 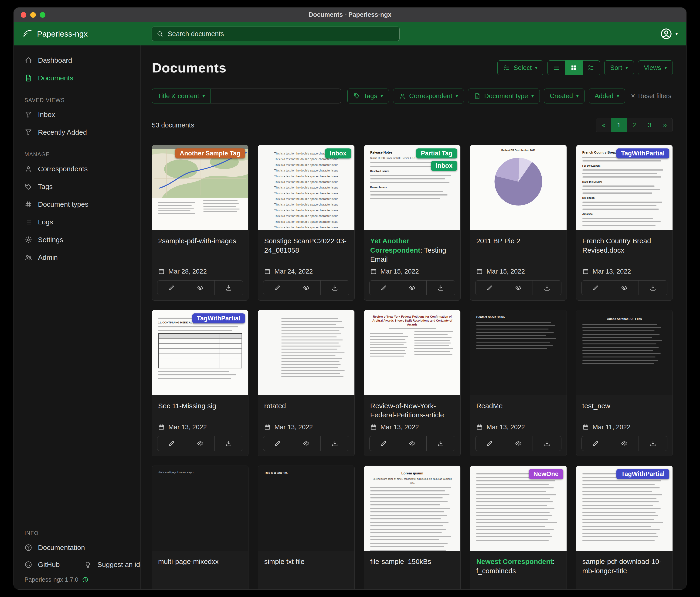 I want to click on page-1-button: 1, so click(x=619, y=125).